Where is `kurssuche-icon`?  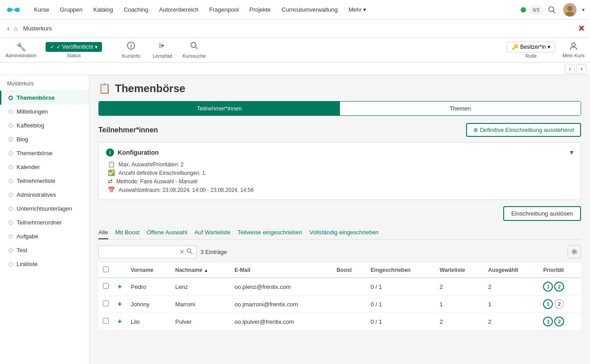
kurssuche-icon is located at coordinates (194, 47).